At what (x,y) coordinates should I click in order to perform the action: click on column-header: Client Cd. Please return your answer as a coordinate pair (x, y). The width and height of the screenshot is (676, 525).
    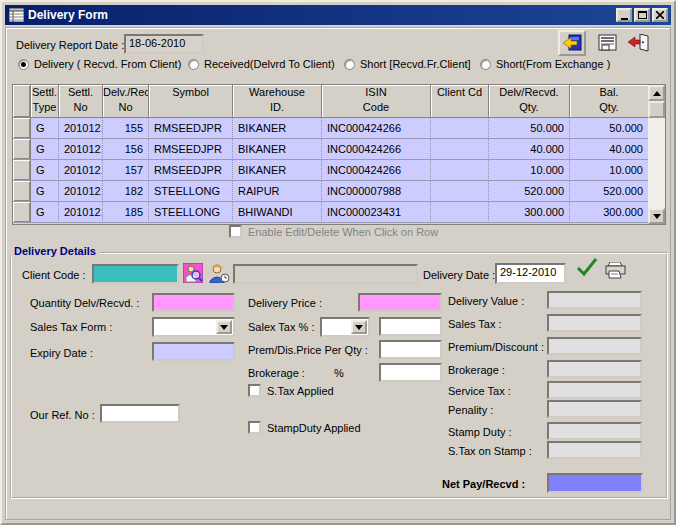
    Looking at the image, I should click on (460, 102).